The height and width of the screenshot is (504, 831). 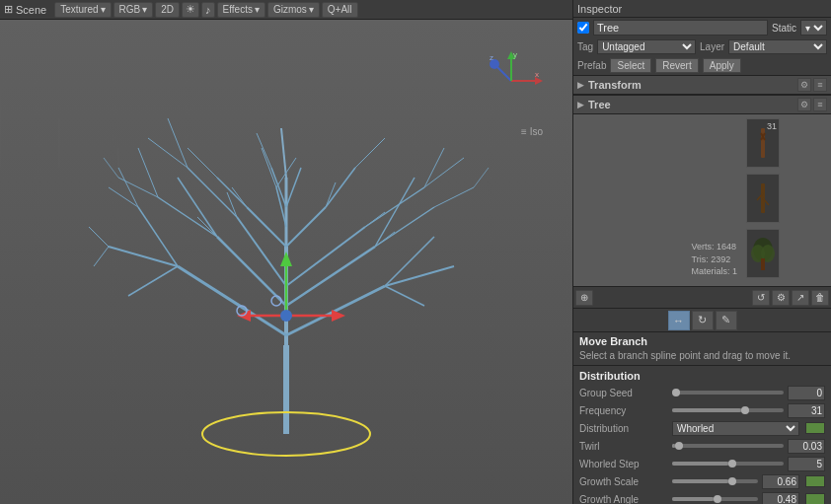 What do you see at coordinates (691, 105) in the screenshot?
I see `tree-component-title: Tree` at bounding box center [691, 105].